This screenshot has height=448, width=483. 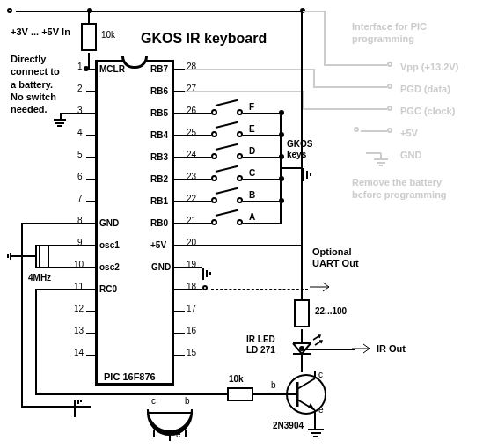 I want to click on pgd-terminal, so click(x=390, y=86).